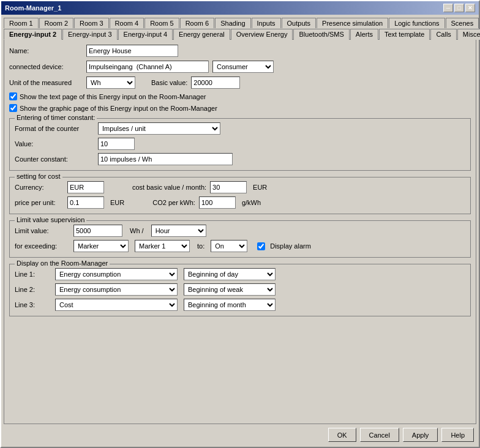 The image size is (480, 448). What do you see at coordinates (463, 23) in the screenshot?
I see `tab-scenes: Scenes` at bounding box center [463, 23].